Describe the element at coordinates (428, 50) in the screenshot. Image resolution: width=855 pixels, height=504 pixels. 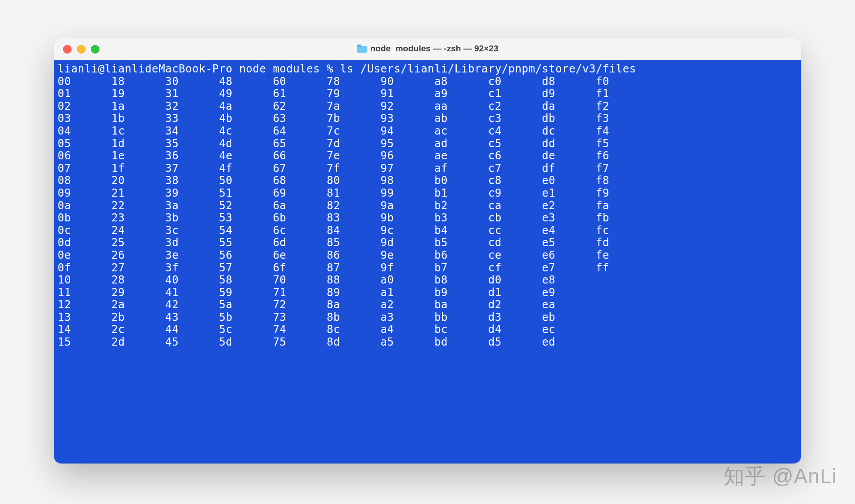
I see `titlebar: node_modules — -zsh — 92×23` at that location.